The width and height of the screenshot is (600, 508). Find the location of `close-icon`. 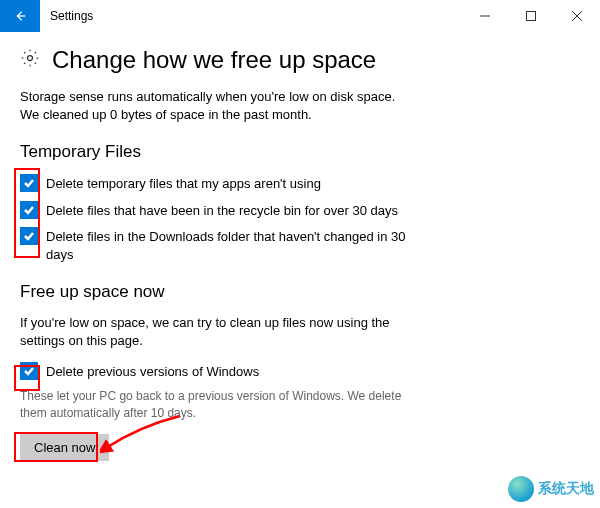

close-icon is located at coordinates (577, 16).